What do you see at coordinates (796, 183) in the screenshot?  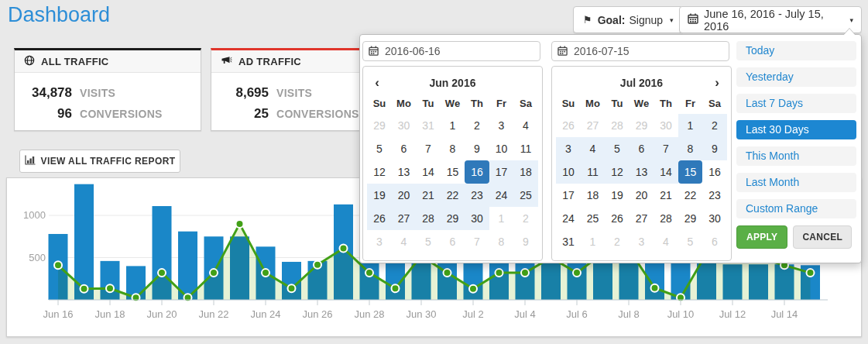 I see `range-option-last-month: Last Month` at bounding box center [796, 183].